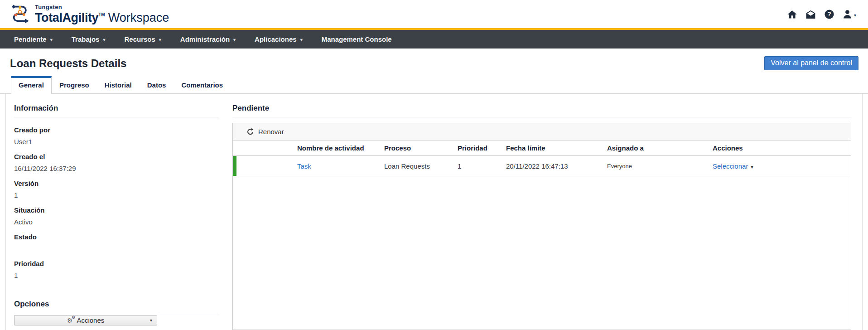  I want to click on col-header-process: Proceso, so click(417, 148).